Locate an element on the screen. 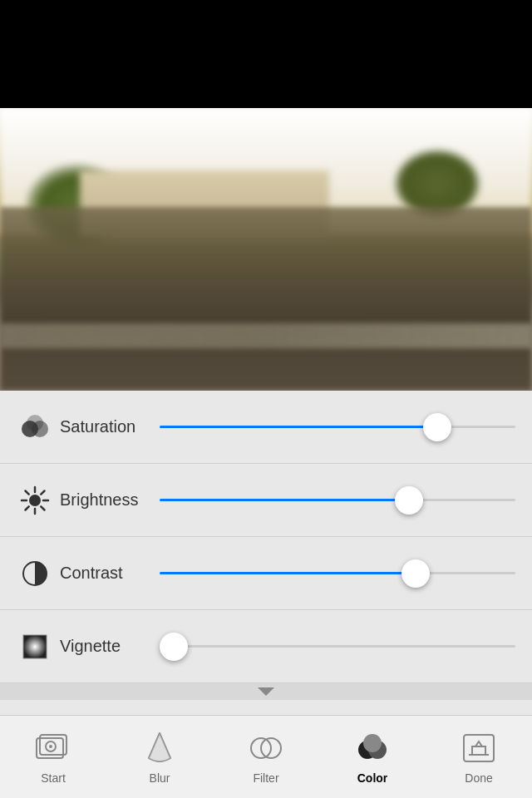 This screenshot has height=798, width=532. vignette-track is located at coordinates (337, 647).